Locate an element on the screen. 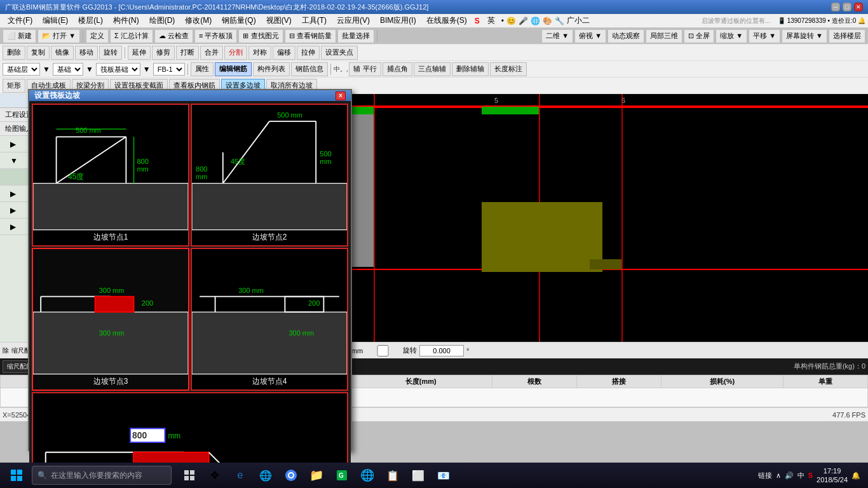 The height and width of the screenshot is (488, 868). component-list-button: 构件列表 is located at coordinates (271, 69).